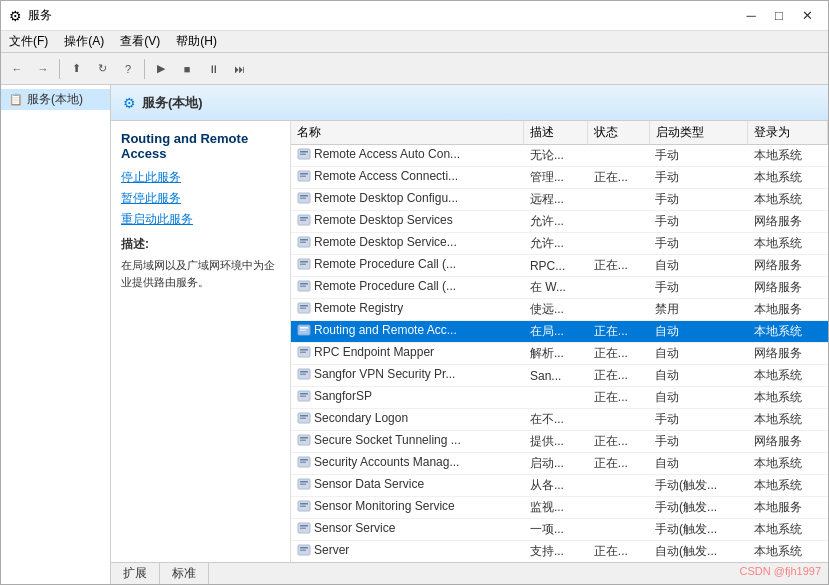 This screenshot has width=829, height=585. What do you see at coordinates (84, 42) in the screenshot?
I see `menu-action: 操作(A)` at bounding box center [84, 42].